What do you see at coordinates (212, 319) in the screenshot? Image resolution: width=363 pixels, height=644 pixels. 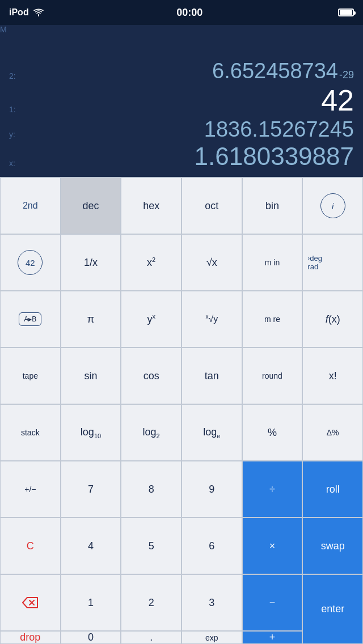 I see `btn-xrooty: x√y` at bounding box center [212, 319].